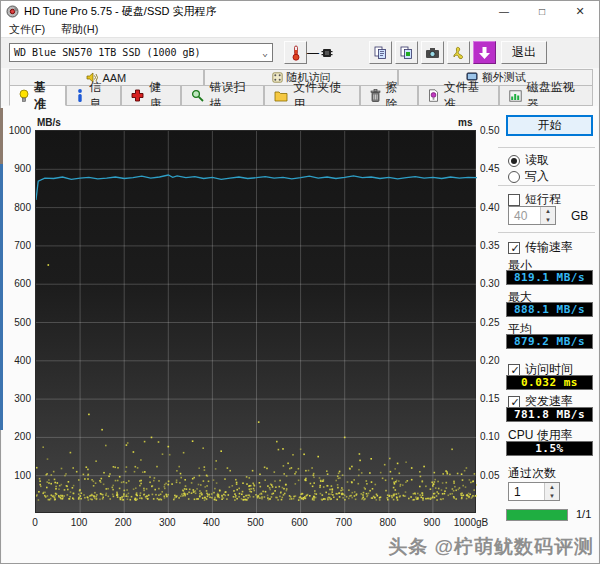  I want to click on transfer-rate-row: 传输速率, so click(540, 248).